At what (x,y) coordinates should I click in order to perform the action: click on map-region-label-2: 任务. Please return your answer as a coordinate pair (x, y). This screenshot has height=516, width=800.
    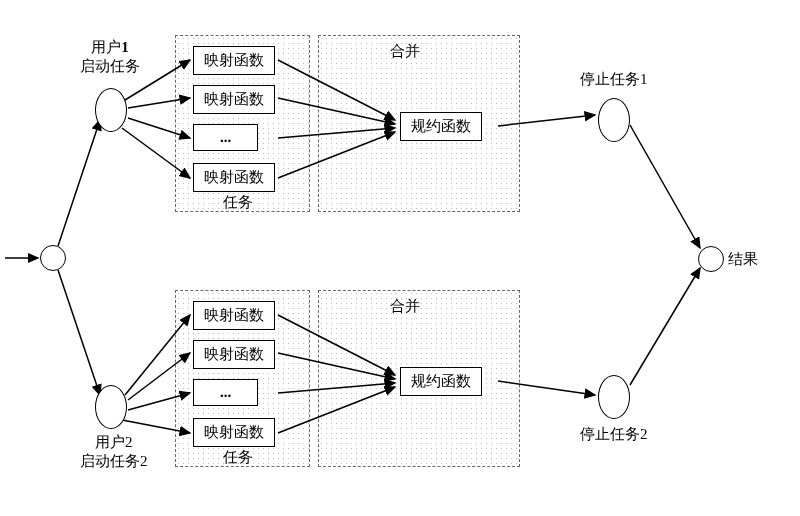
    Looking at the image, I should click on (238, 458).